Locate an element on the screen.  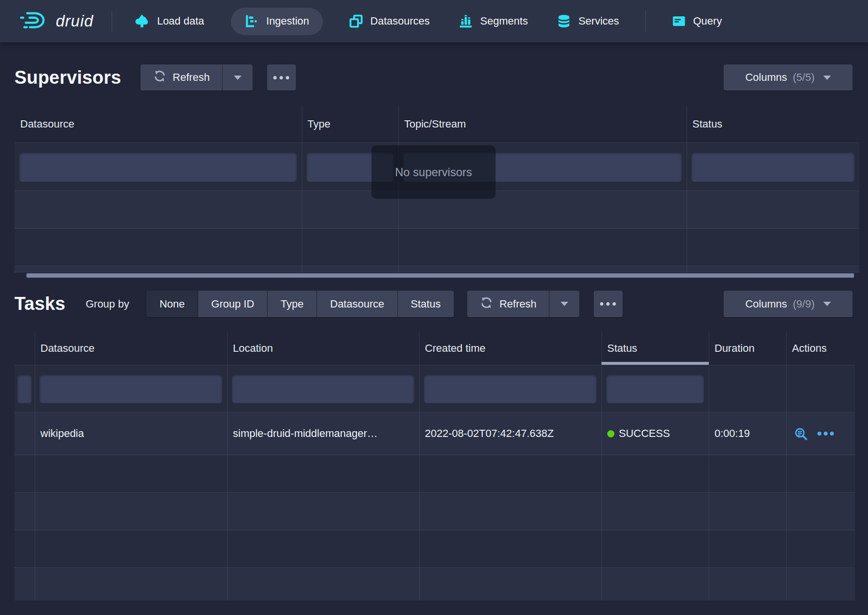
tasks-refresh-dropdown-button is located at coordinates (564, 304).